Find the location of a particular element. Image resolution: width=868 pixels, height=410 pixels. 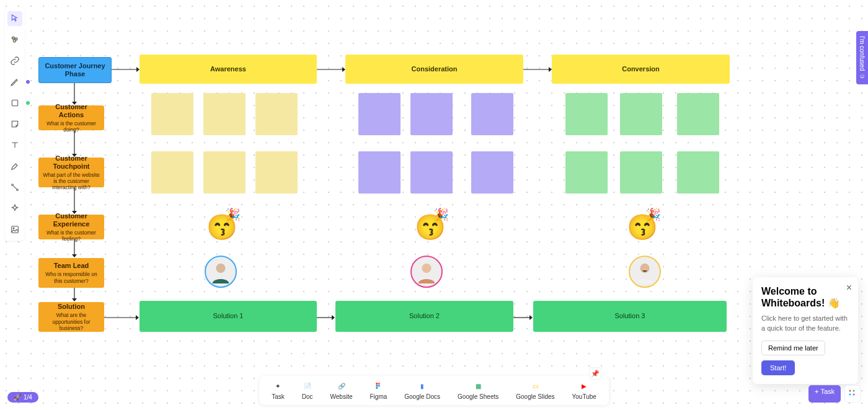

bottom-right-controls: + Task is located at coordinates (835, 394).